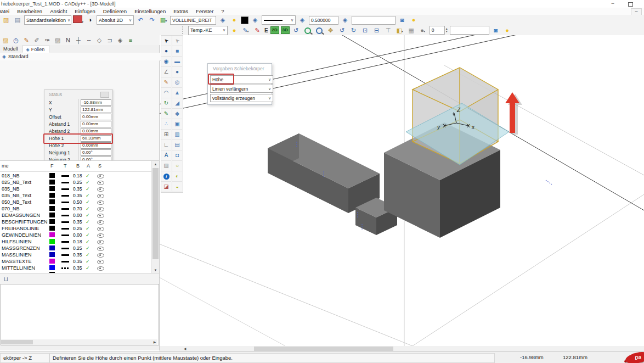 Image resolution: width=644 pixels, height=363 pixels. Describe the element at coordinates (447, 30) in the screenshot. I see `spinner-arrows-icon: ▲▼` at that location.